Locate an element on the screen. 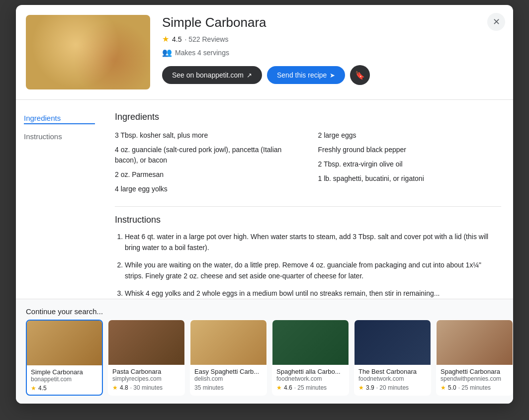 Image resolution: width=529 pixels, height=420 pixels. send-icon: ➤ is located at coordinates (332, 76).